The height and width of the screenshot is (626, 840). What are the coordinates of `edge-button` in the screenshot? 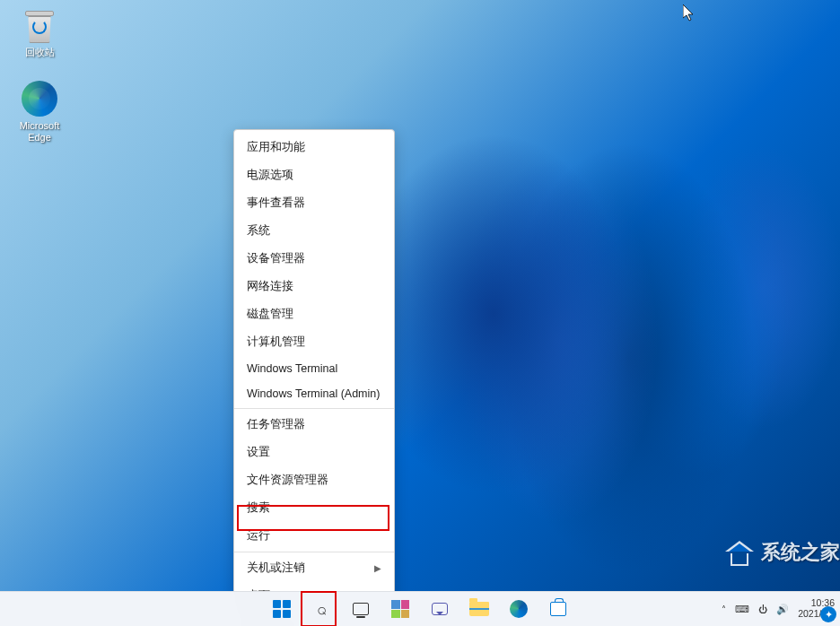 It's located at (519, 609).